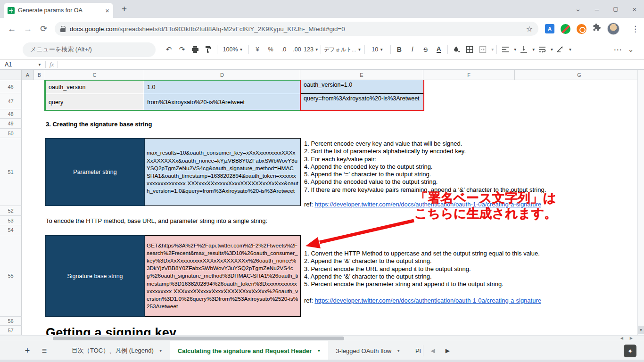 The height and width of the screenshot is (362, 644). I want to click on undo-icon: ↶, so click(169, 49).